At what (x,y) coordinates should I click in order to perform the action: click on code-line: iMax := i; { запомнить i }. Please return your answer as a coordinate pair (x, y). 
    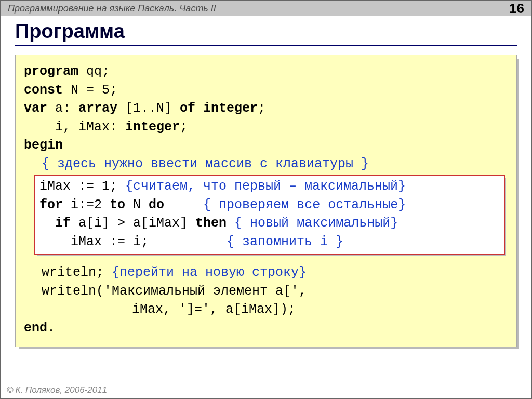
    Looking at the image, I should click on (270, 242).